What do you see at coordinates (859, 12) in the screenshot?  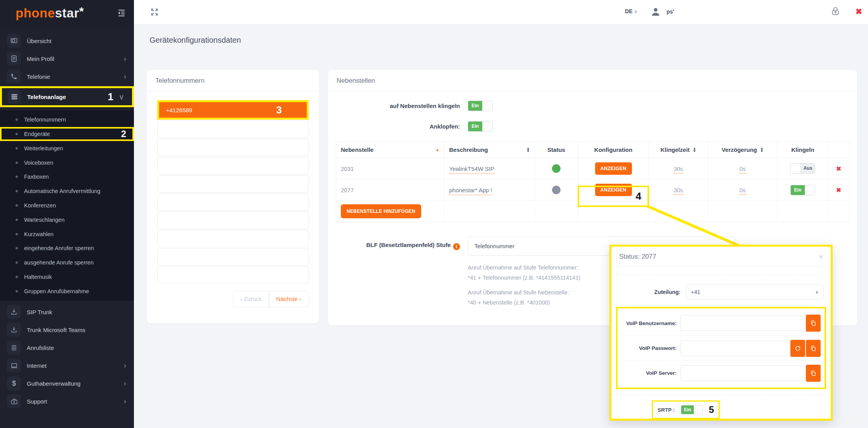 I see `logout-x-icon: ✖` at bounding box center [859, 12].